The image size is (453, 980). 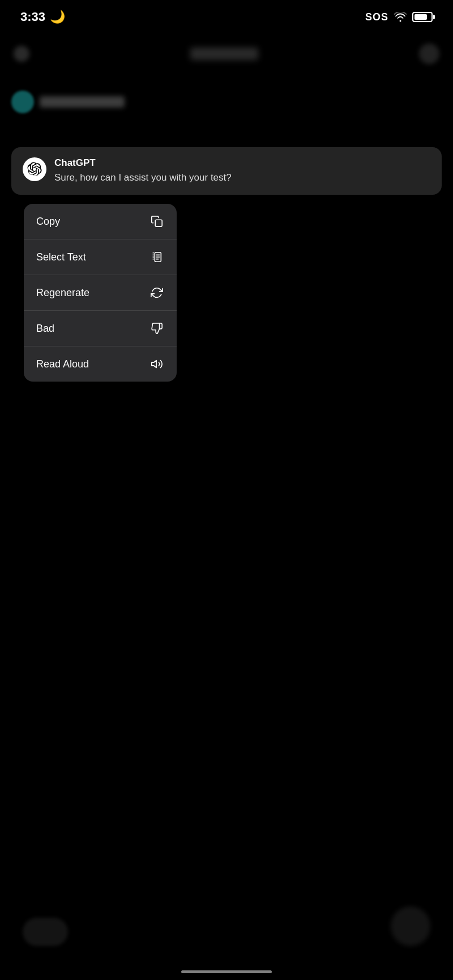 I want to click on menu-item-bad: Bad, so click(x=100, y=328).